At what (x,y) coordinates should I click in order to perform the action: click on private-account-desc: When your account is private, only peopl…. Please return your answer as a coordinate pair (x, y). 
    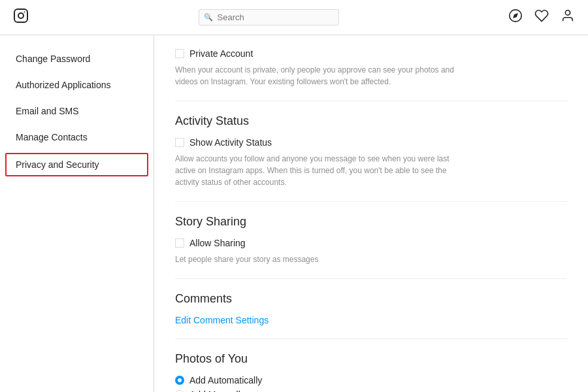
    Looking at the image, I should click on (316, 76).